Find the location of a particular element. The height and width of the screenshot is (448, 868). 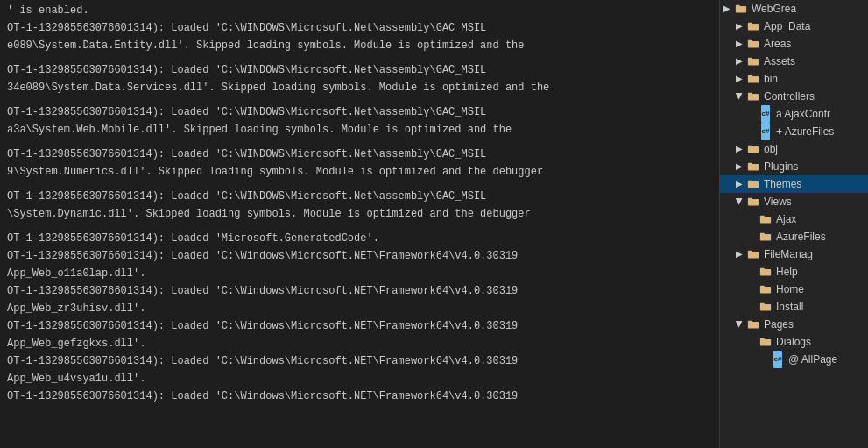

tree-item-label: Help is located at coordinates (787, 272).